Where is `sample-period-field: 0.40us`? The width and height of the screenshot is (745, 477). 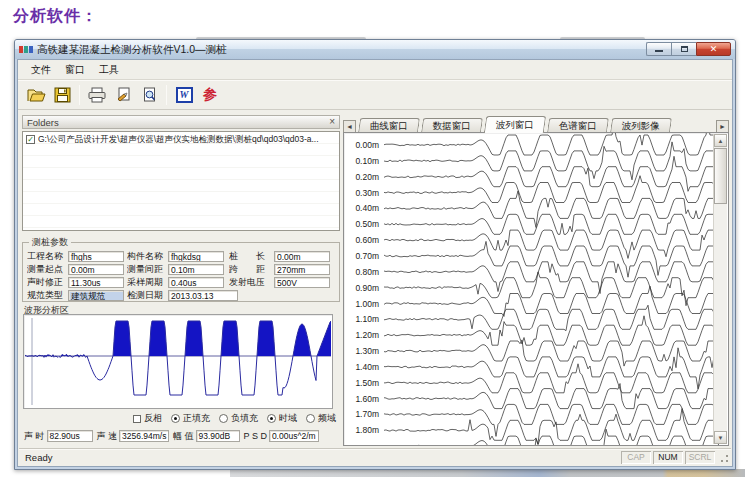 sample-period-field: 0.40us is located at coordinates (196, 282).